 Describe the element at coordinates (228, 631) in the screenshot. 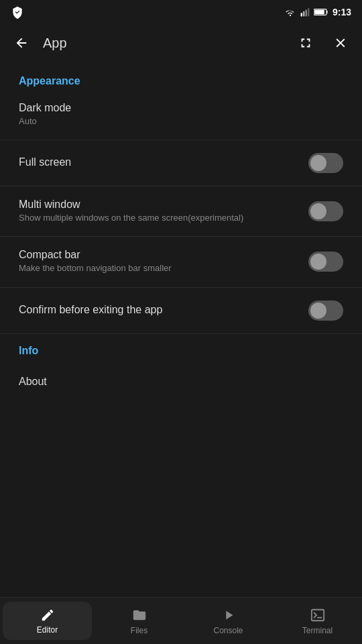

I see `console-label: Console` at that location.